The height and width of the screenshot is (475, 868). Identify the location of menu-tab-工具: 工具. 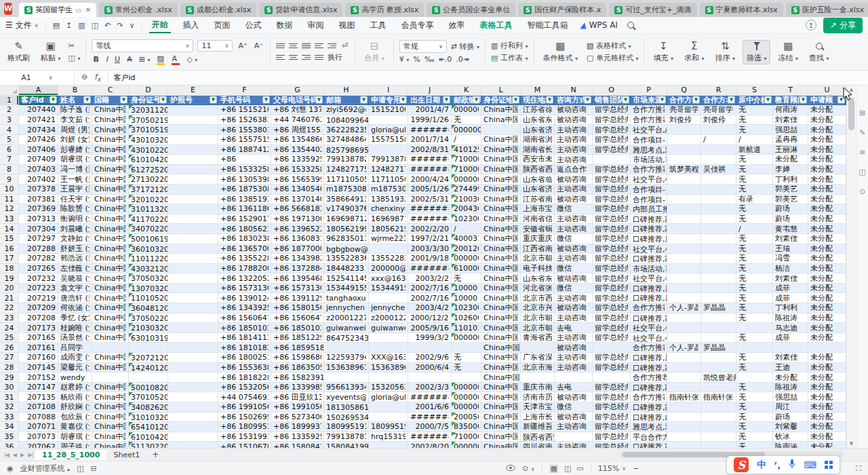
(378, 26).